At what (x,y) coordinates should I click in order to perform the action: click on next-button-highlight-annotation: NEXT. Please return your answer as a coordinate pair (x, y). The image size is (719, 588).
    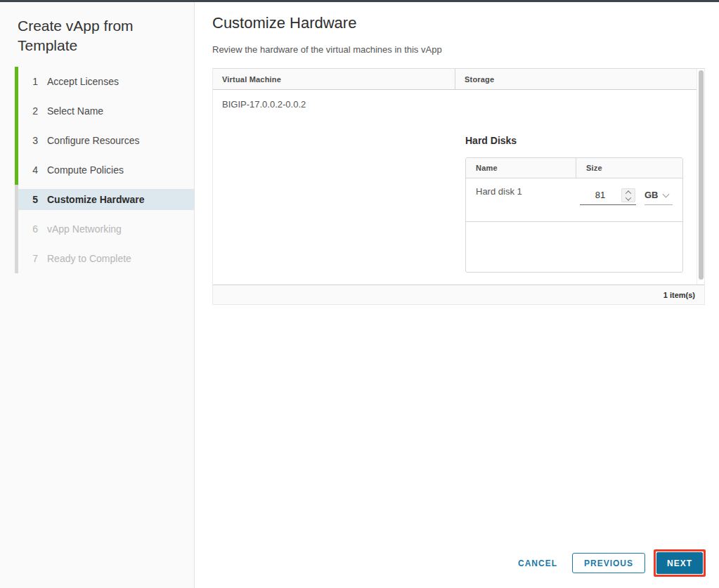
    Looking at the image, I should click on (680, 563).